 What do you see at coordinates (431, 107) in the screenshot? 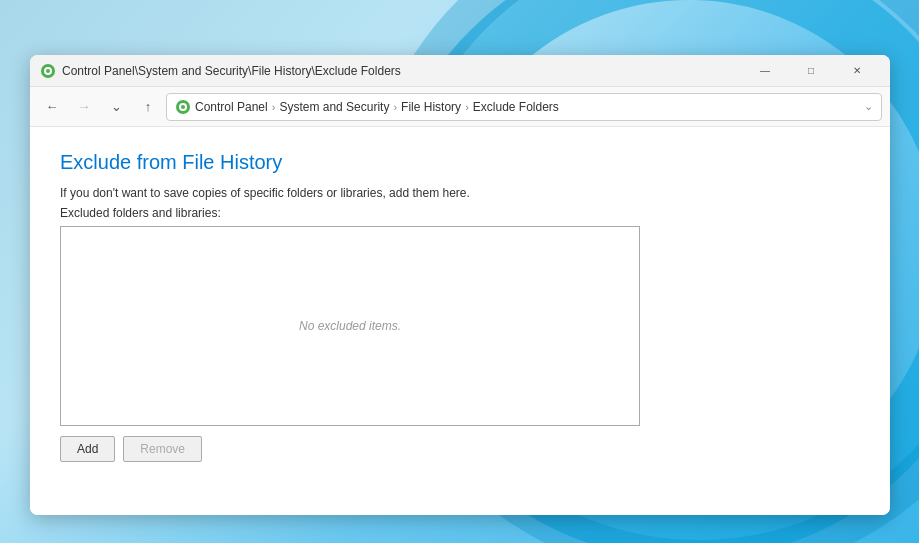
I see `breadcrumb-part-3: File History` at bounding box center [431, 107].